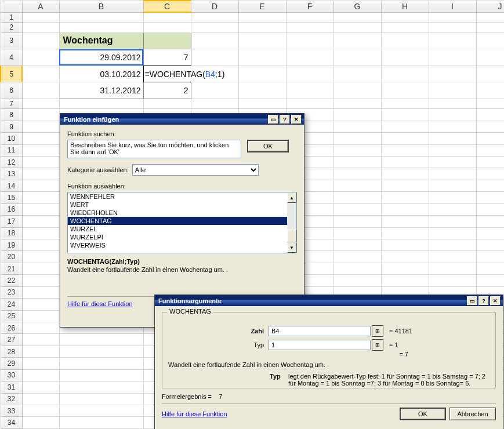  I want to click on arg2-evaluated: = 1, so click(394, 345).